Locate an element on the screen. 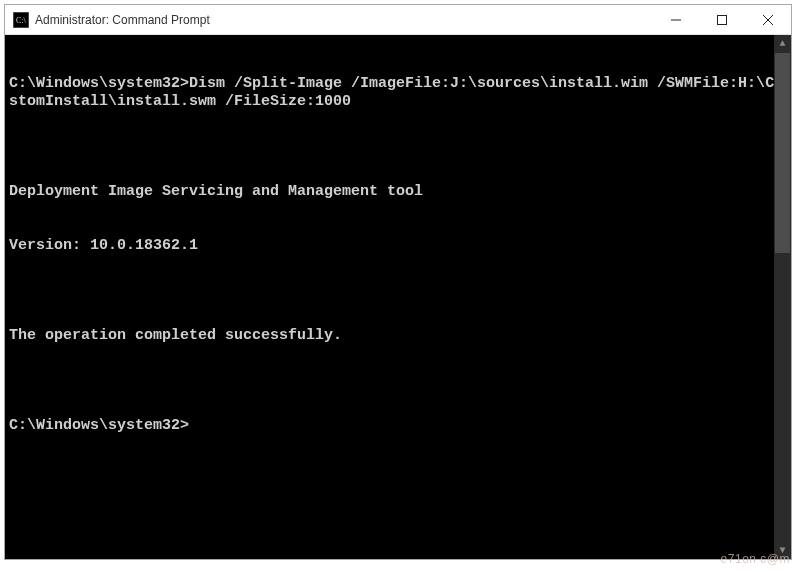 The width and height of the screenshot is (796, 572). svg-text: C:\ is located at coordinates (22, 20).